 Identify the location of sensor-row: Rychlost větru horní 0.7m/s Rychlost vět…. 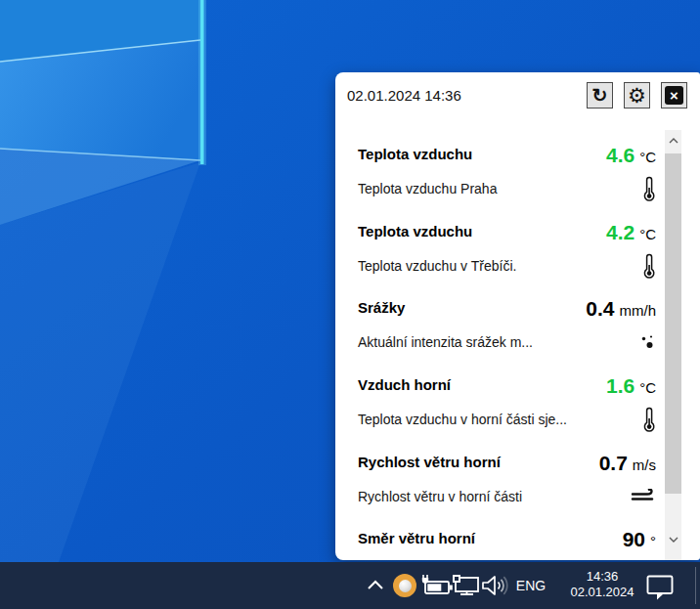
(506, 480).